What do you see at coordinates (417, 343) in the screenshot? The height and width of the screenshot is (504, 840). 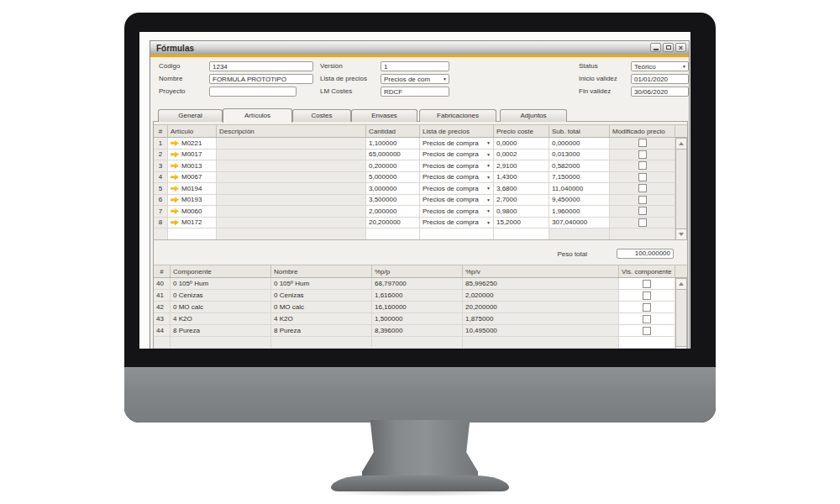 I see `pp-cell` at bounding box center [417, 343].